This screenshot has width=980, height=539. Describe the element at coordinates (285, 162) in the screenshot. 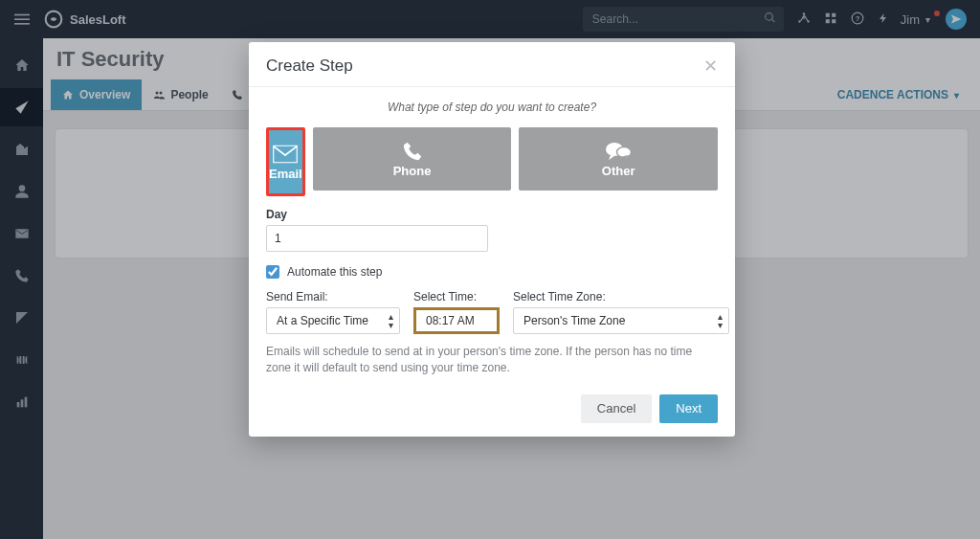

I see `step-type-email-highlight: Email` at that location.